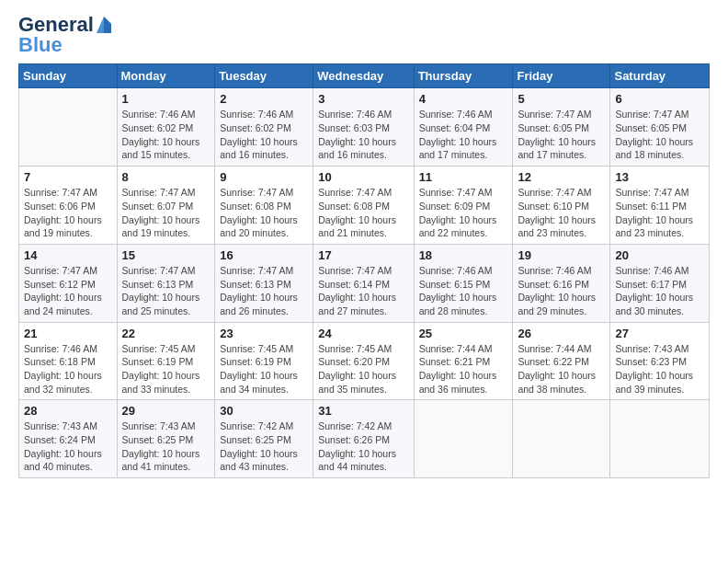  I want to click on day-number: 19, so click(561, 256).